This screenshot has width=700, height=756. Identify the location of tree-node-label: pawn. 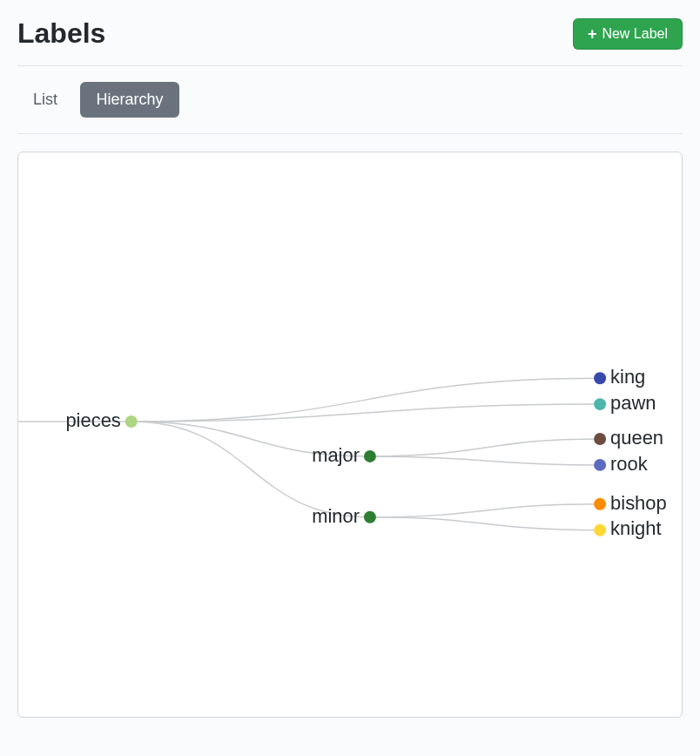
(633, 402).